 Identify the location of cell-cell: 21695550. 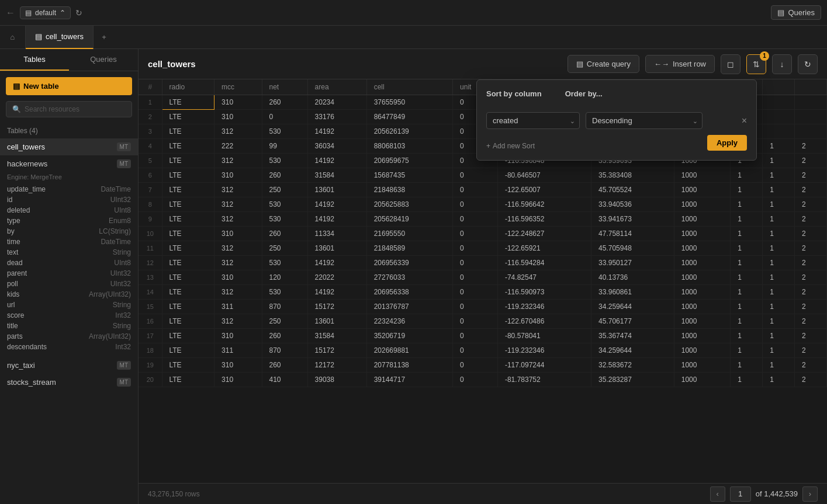
(409, 234).